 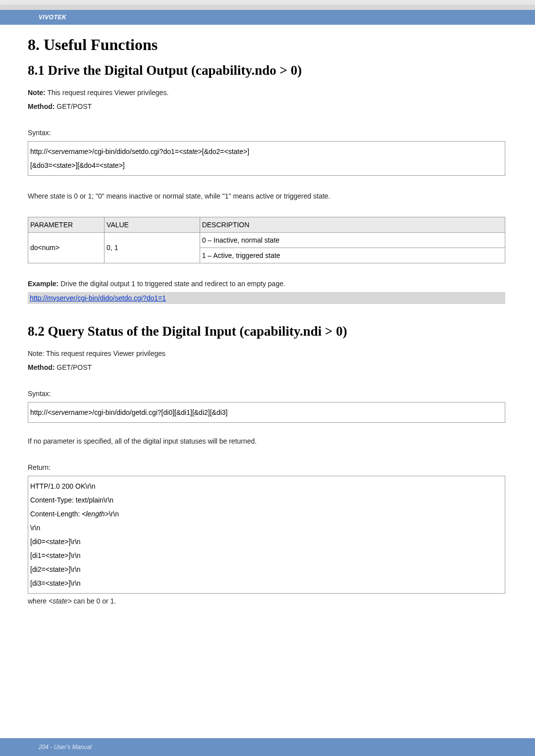 What do you see at coordinates (38, 601) in the screenshot?
I see `where-text: where` at bounding box center [38, 601].